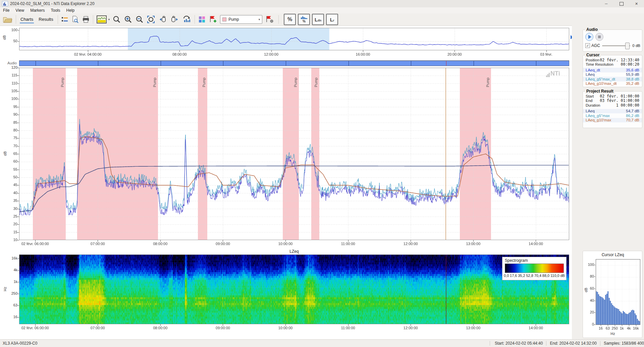 This screenshot has height=347, width=644. I want to click on cursor-metric-row: LAeq_dt35,6 dB, so click(612, 70).